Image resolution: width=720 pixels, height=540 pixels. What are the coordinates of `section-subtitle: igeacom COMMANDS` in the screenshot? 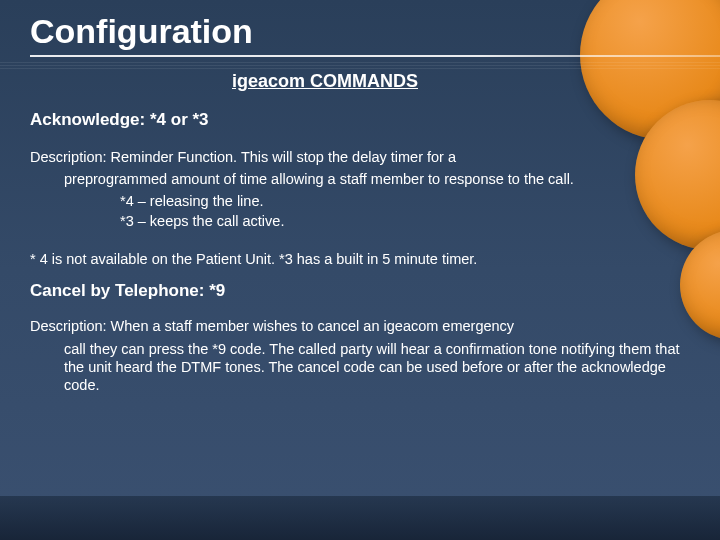 It's located at (355, 82).